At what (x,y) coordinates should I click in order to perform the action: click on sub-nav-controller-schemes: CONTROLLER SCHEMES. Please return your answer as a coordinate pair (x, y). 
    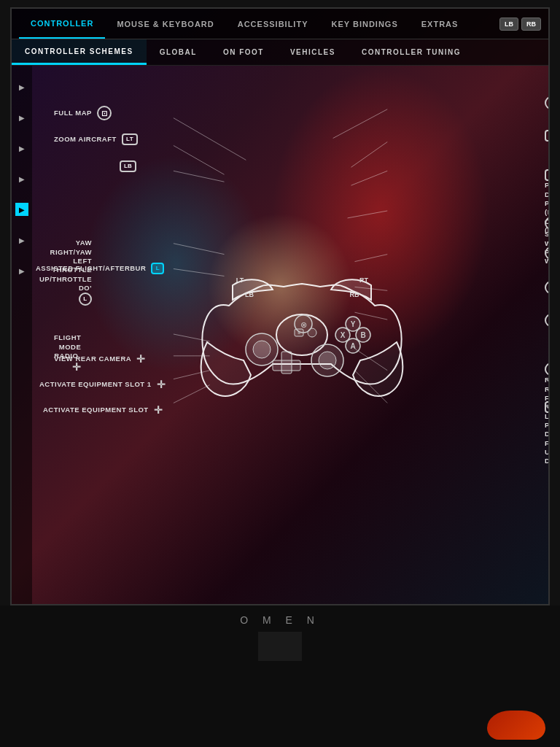
    Looking at the image, I should click on (79, 53).